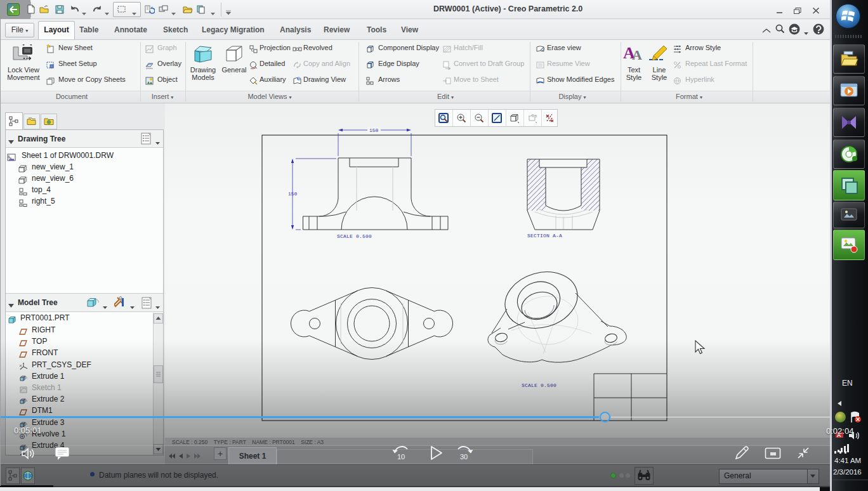 This screenshot has width=868, height=491. What do you see at coordinates (544, 236) in the screenshot?
I see `svg-text: SECTION A-A` at bounding box center [544, 236].